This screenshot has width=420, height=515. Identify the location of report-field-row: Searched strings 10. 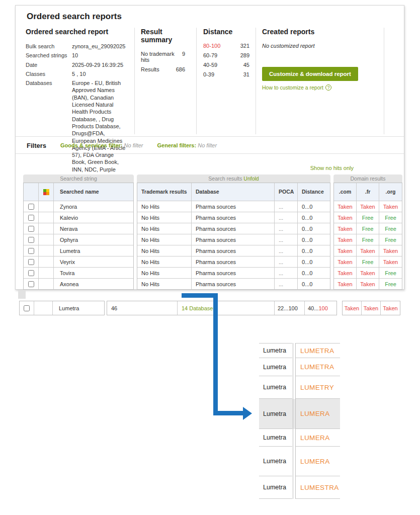
(77, 55).